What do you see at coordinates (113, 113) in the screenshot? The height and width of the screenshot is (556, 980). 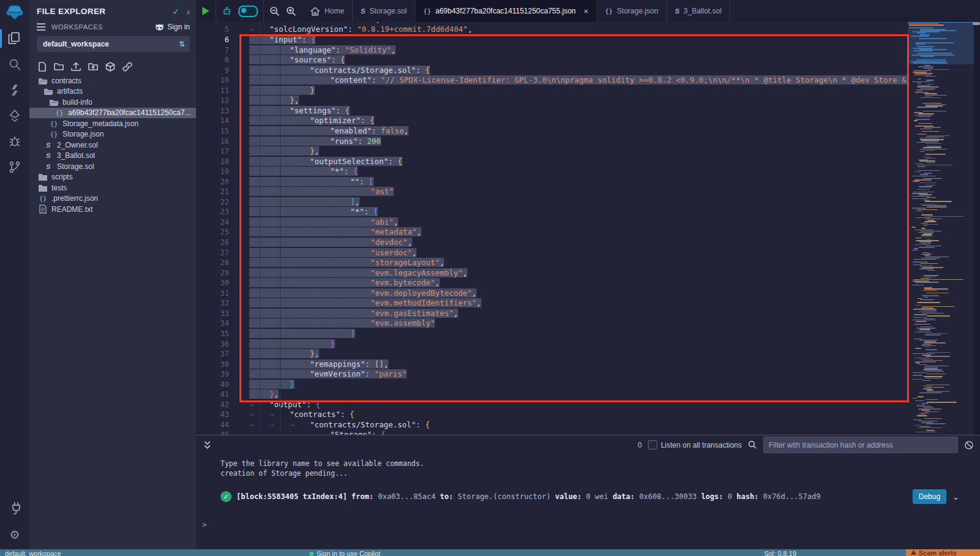 I see `tree-item-a69b43f277ba20fcac141151250ca7-: {}a69b43f277ba20fcac141151250ca7...` at bounding box center [113, 113].